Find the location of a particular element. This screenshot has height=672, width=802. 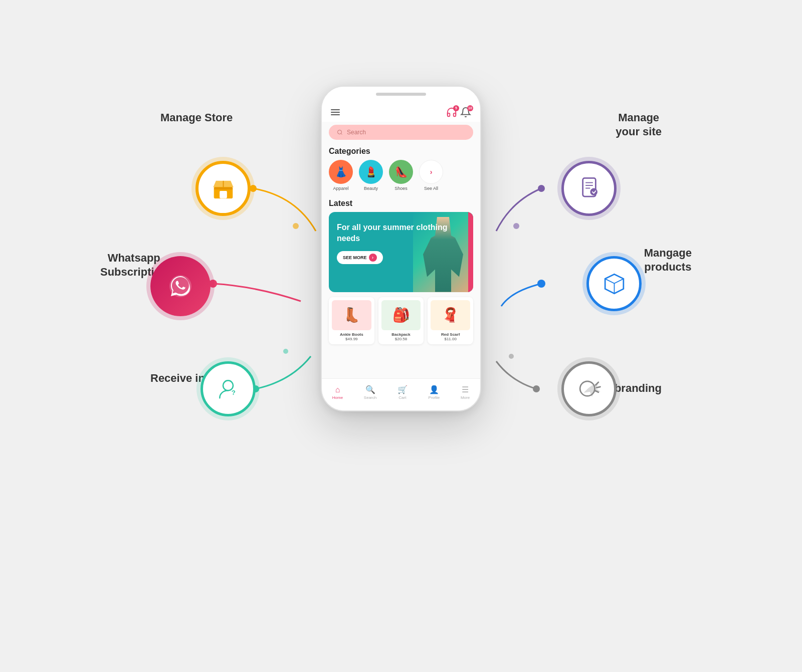

circle-manage-site is located at coordinates (589, 188).